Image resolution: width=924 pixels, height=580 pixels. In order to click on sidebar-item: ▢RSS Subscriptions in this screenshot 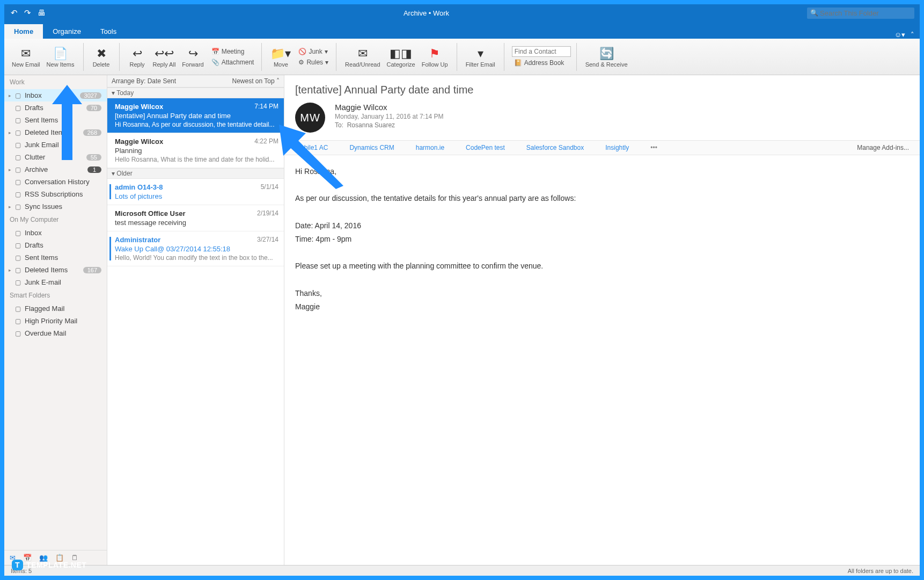, I will do `click(56, 194)`.